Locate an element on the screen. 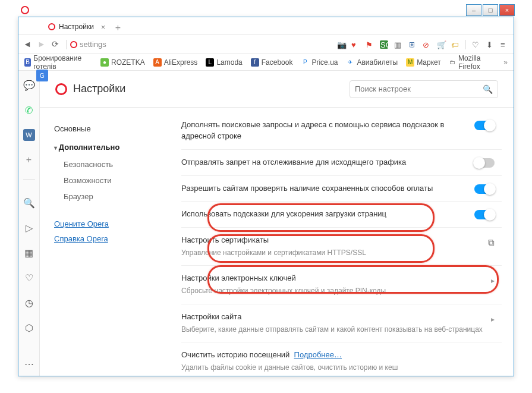  bookmark-button: ♡ is located at coordinates (476, 45).